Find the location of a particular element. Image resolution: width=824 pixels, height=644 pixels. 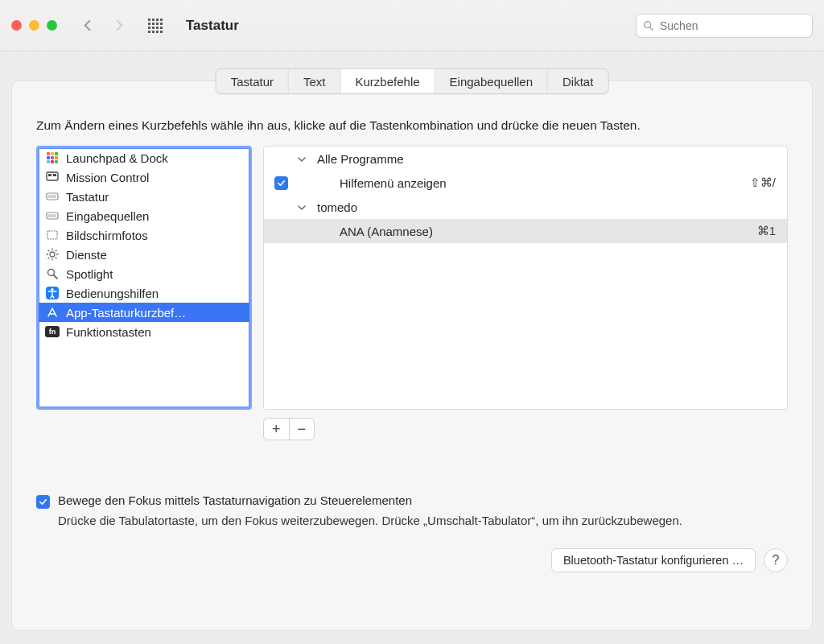

add-remove-stepper: + − is located at coordinates (289, 429).